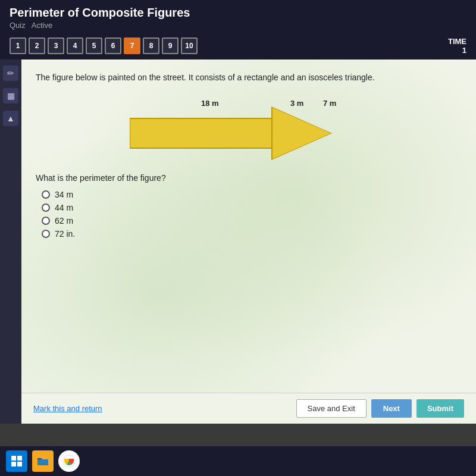 This screenshot has height=476, width=476. Describe the element at coordinates (238, 461) in the screenshot. I see `taskbar` at that location.